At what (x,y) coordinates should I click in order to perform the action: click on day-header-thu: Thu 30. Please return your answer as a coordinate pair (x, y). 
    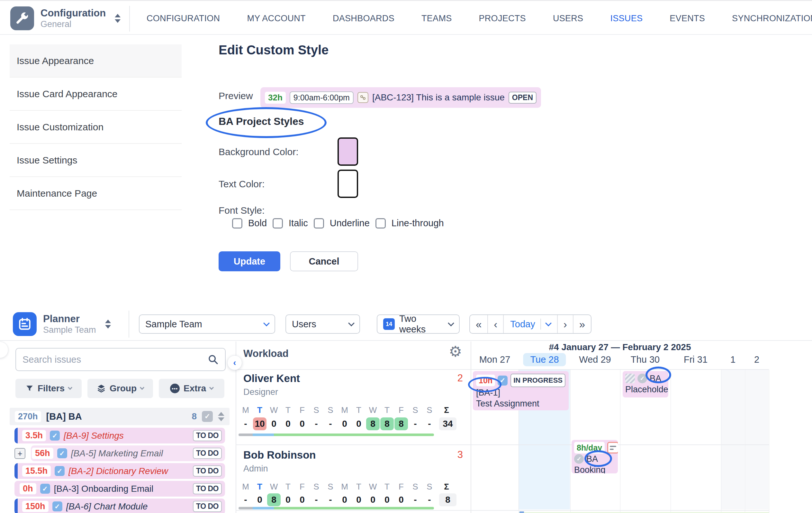
    Looking at the image, I should click on (645, 360).